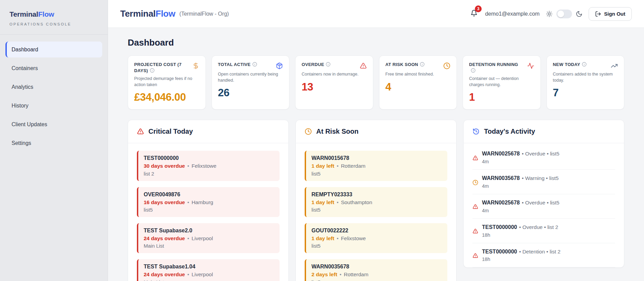 The width and height of the screenshot is (644, 281). I want to click on activity-icon, so click(531, 66).